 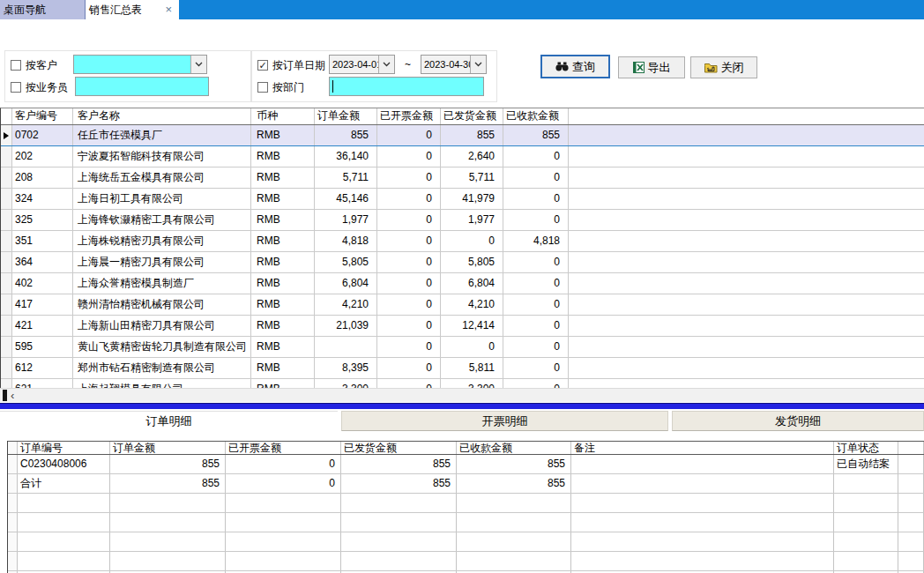 I want to click on cell-shipped-amount: 3,300, so click(x=473, y=383).